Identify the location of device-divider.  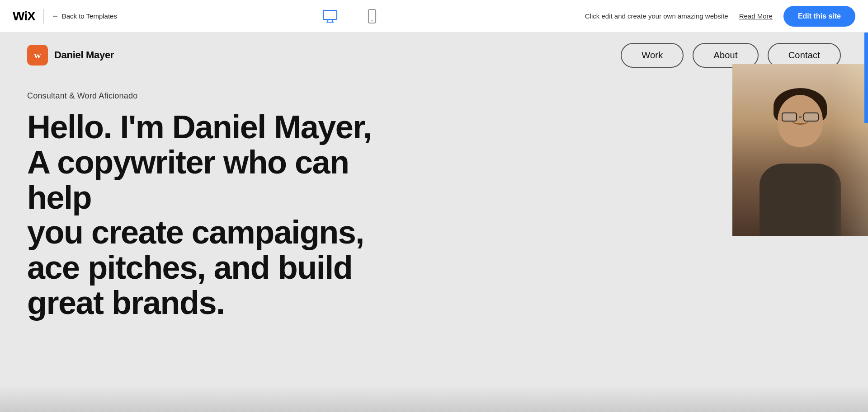
(351, 16).